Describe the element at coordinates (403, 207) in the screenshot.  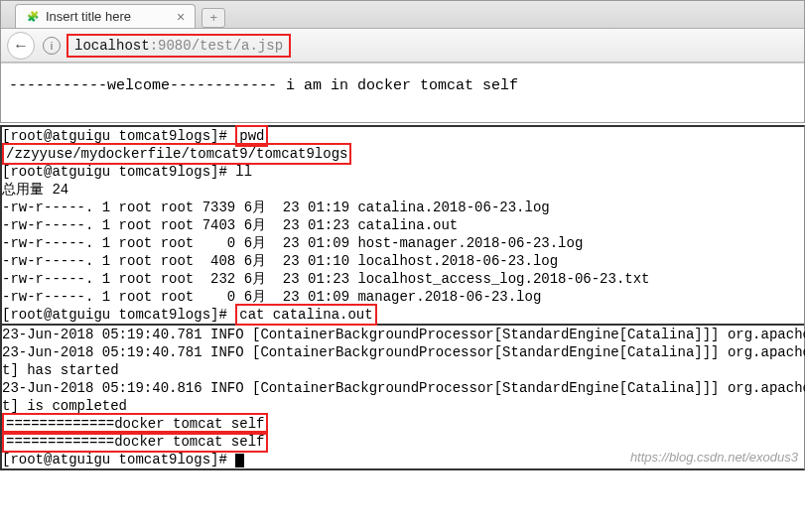
I see `terminal-line: -rw-r-----. 1 root root 7339 6月 23 01:19…` at that location.